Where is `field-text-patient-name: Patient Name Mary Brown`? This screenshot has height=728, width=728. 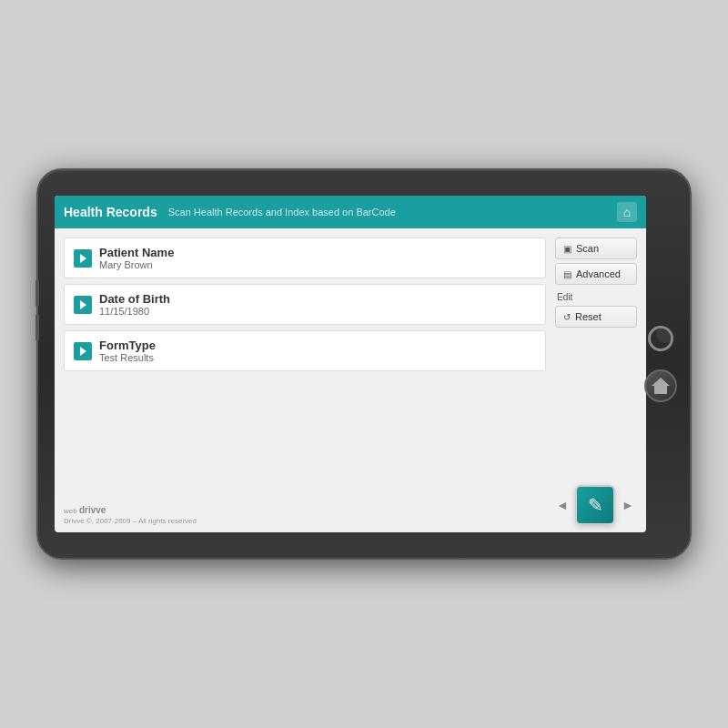 field-text-patient-name: Patient Name Mary Brown is located at coordinates (136, 258).